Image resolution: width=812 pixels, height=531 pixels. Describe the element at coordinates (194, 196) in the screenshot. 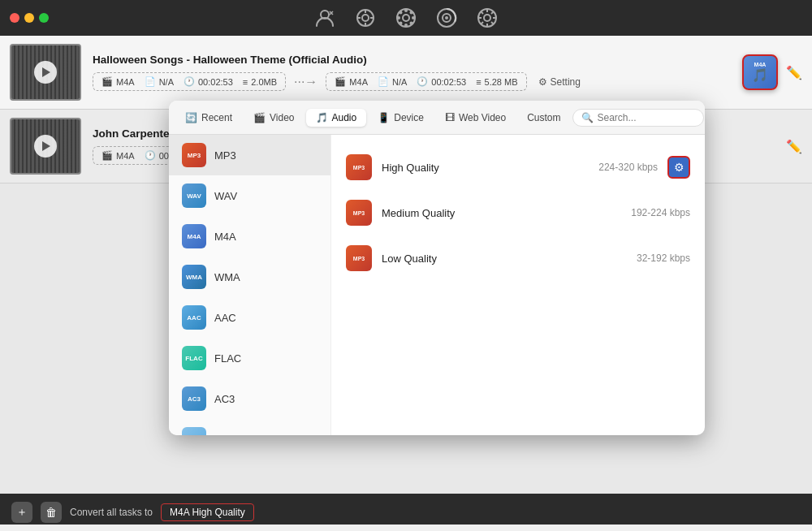

I see `wav-icon: WAV` at that location.